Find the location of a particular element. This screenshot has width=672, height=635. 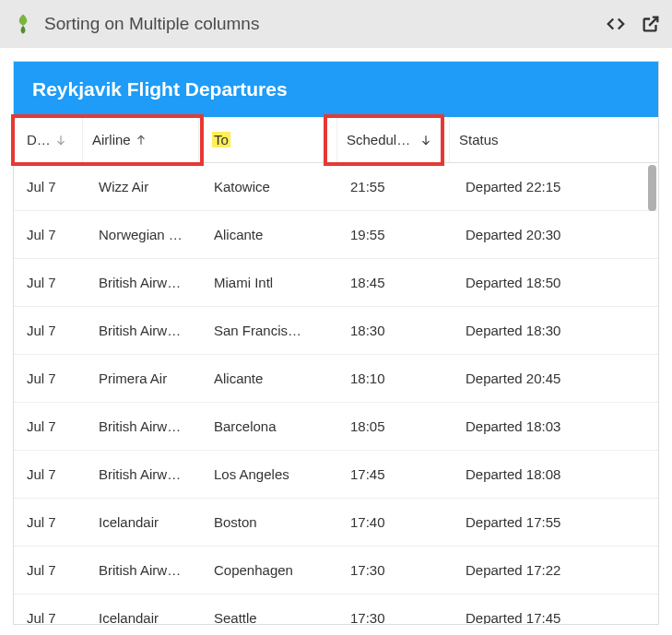

cell-to: Boston is located at coordinates (269, 522).